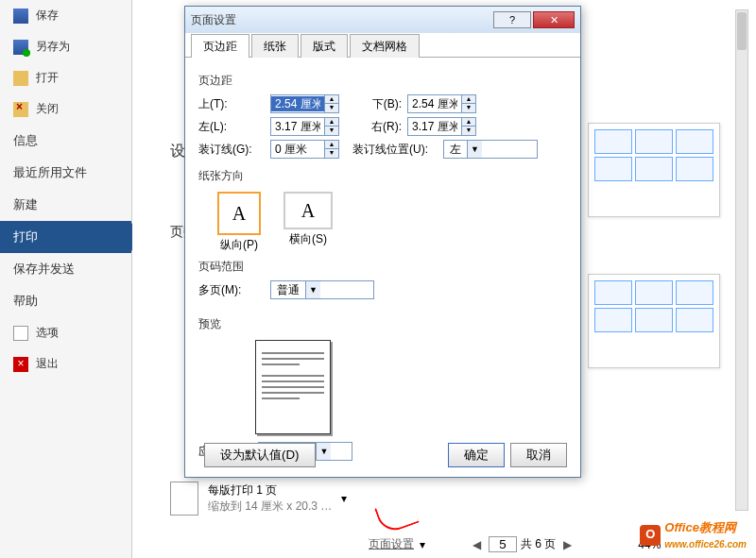 The width and height of the screenshot is (756, 558). Describe the element at coordinates (503, 544) in the screenshot. I see `page-number-input` at that location.